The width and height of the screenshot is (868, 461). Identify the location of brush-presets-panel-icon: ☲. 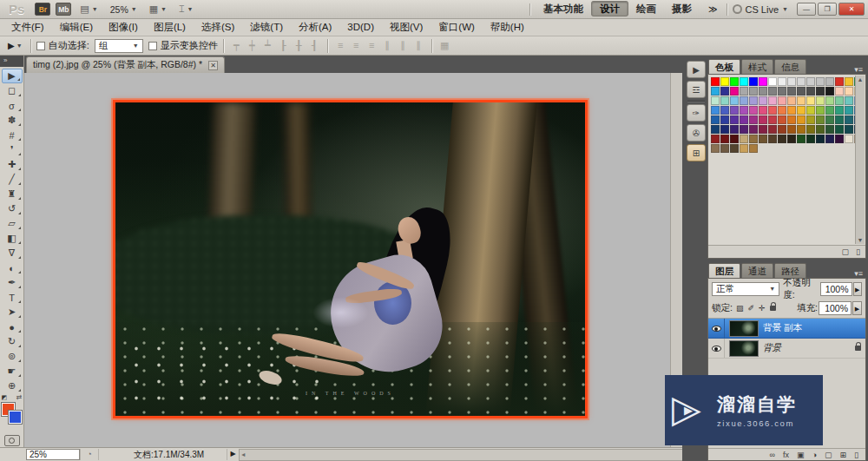
(696, 89).